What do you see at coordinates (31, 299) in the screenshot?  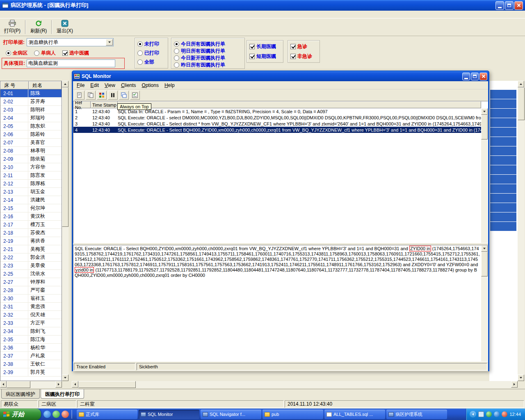 I see `bed-list-row: 2-30 翁祥玉` at bounding box center [31, 299].